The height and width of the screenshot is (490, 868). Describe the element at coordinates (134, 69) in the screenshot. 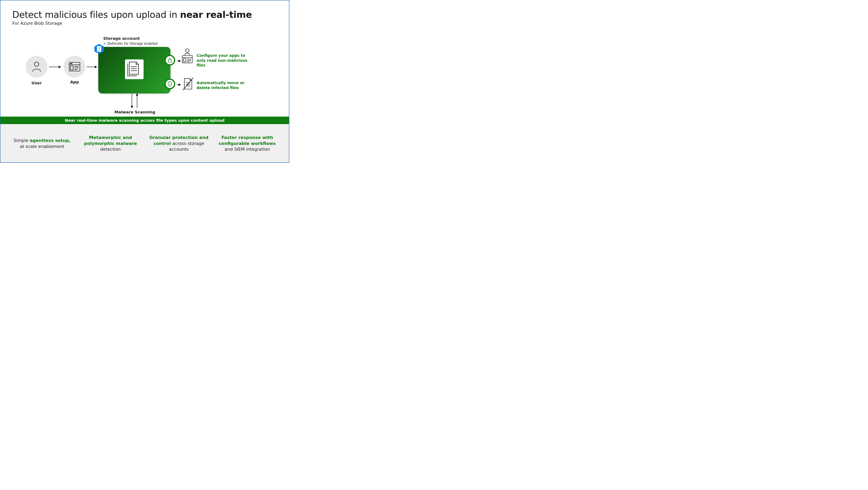

I see `document-icon` at that location.